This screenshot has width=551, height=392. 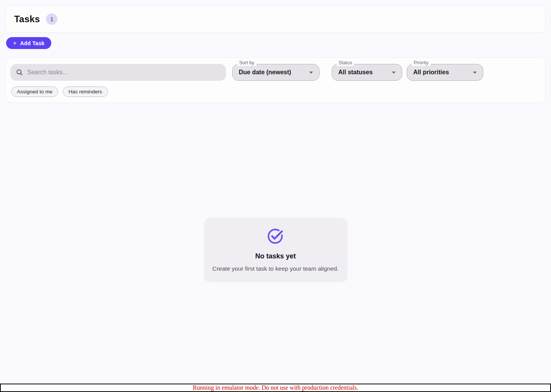 I want to click on empty-state-title: No tasks yet, so click(x=276, y=256).